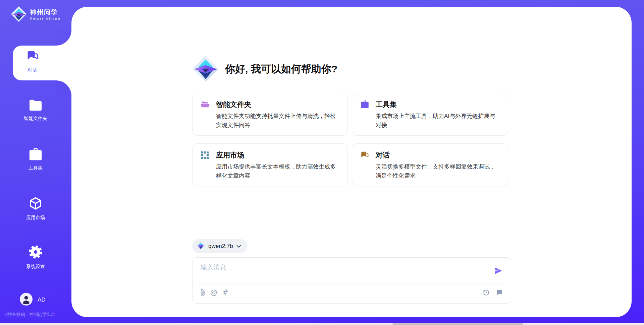 Image resolution: width=644 pixels, height=325 pixels. Describe the element at coordinates (277, 121) in the screenshot. I see `card-description: 智能文件夹功能支持批量文件上传与清洗，轻松实现文件问答` at that location.